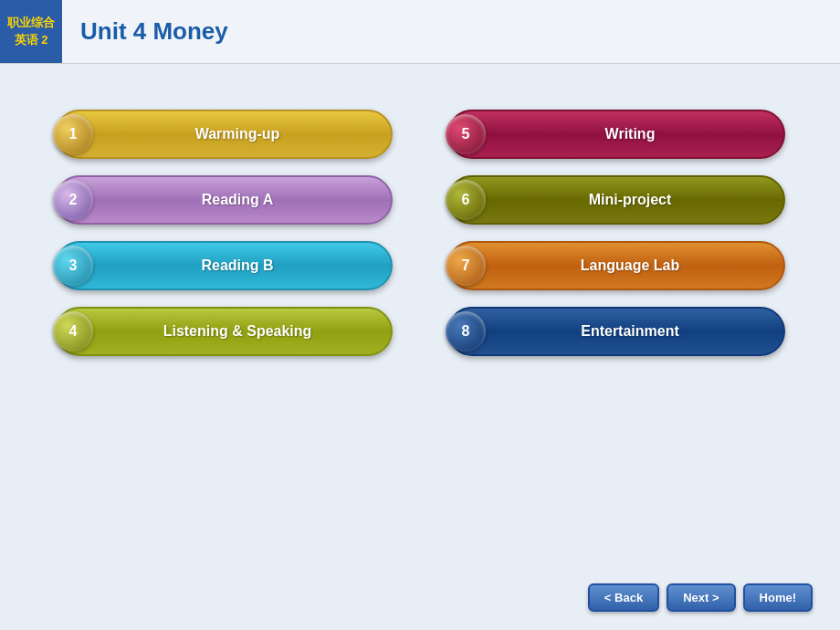  I want to click on header: 职业综合 英语 2 Unit 4 Money, so click(420, 32).